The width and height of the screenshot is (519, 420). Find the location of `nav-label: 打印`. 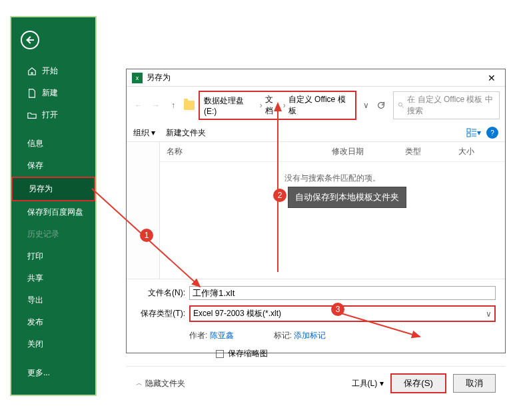

nav-label: 打印 is located at coordinates (35, 256).